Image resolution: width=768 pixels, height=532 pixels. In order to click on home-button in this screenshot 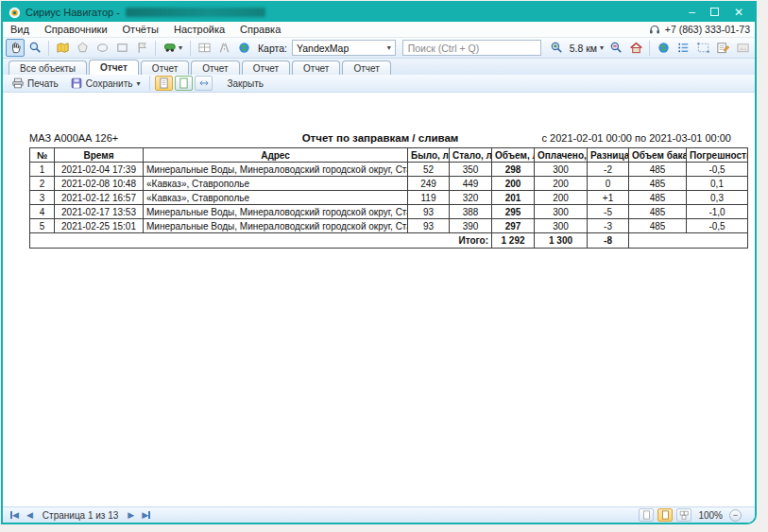, I will do `click(636, 47)`.